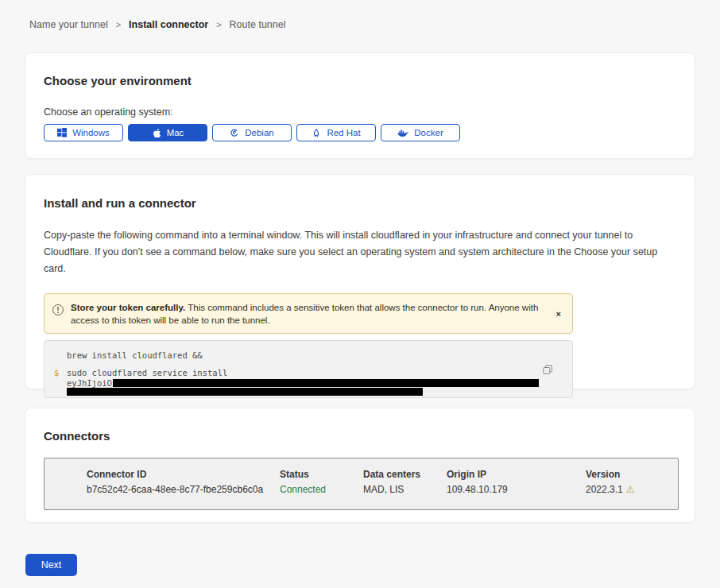  Describe the element at coordinates (58, 310) in the screenshot. I see `alert-circle-icon: !` at that location.